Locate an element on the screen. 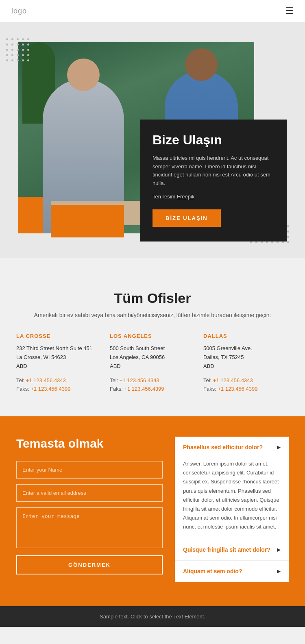 The width and height of the screenshot is (305, 644). name-input is located at coordinates (89, 470).